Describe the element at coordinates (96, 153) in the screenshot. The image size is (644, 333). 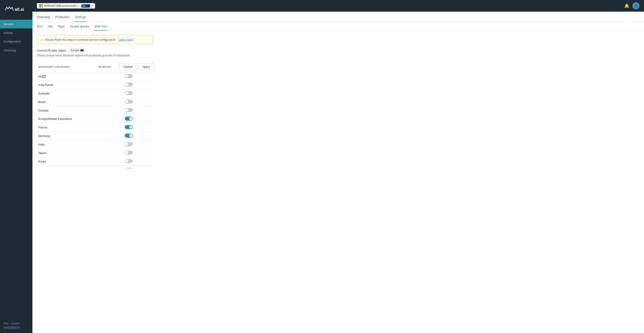
I see `table-row: Japan` at that location.